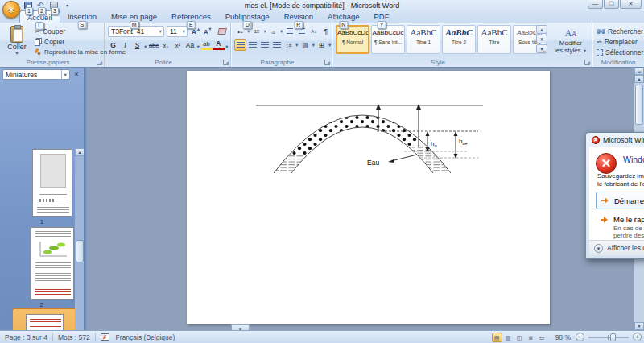 The height and width of the screenshot is (343, 644). What do you see at coordinates (314, 31) in the screenshot?
I see `sort-button: A↓` at bounding box center [314, 31].